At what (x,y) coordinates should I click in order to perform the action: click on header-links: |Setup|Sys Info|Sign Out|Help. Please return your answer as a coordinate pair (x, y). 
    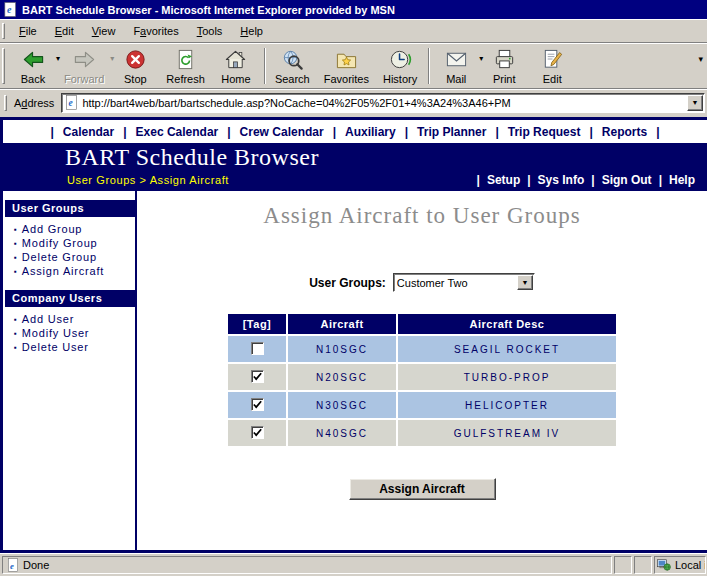
    Looking at the image, I should click on (590, 180).